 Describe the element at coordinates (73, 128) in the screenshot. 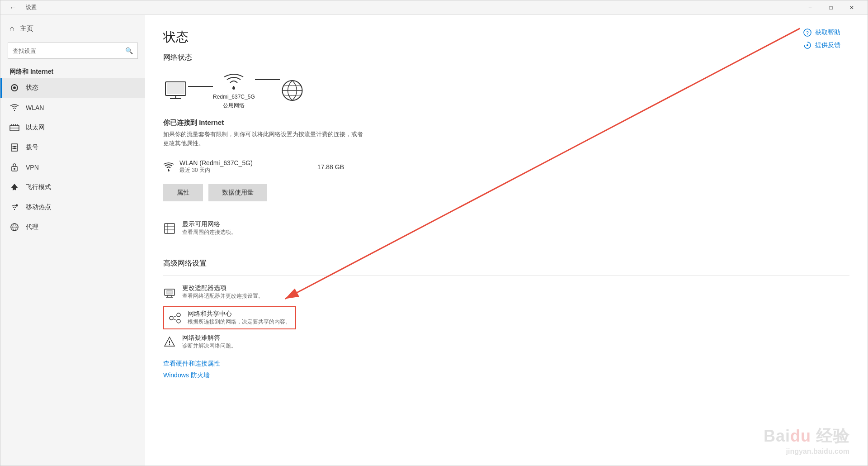

I see `sidebar-item-ethernet: 以太网` at that location.